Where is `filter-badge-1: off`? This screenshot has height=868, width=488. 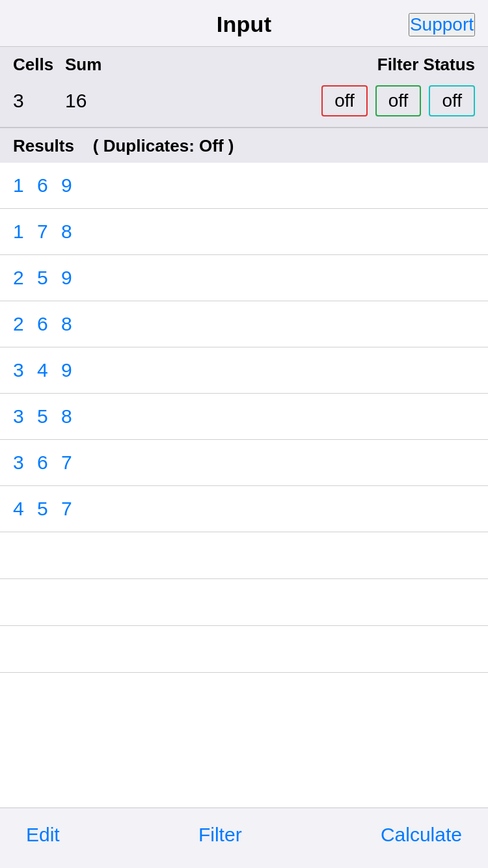
filter-badge-1: off is located at coordinates (345, 101).